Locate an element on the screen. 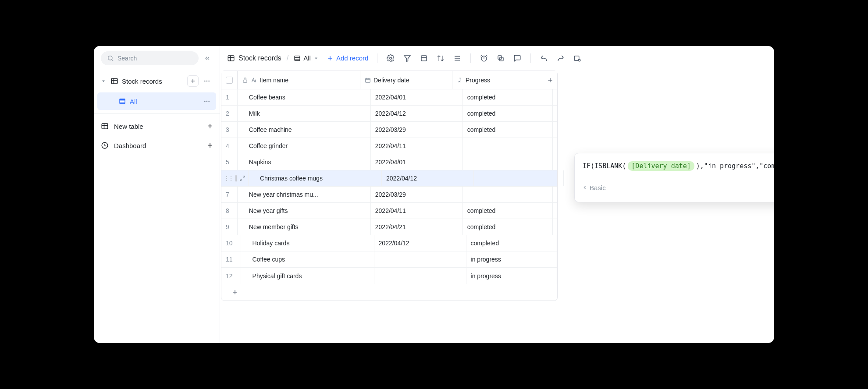  table-row: 9New member gifts2022/04/21completed is located at coordinates (389, 227).